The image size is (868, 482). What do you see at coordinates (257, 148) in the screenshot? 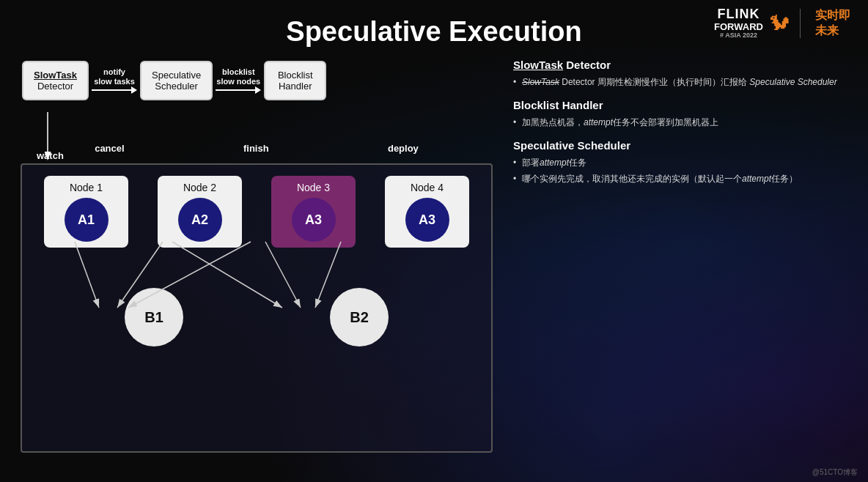
I see `finish-label: finish` at bounding box center [257, 148].